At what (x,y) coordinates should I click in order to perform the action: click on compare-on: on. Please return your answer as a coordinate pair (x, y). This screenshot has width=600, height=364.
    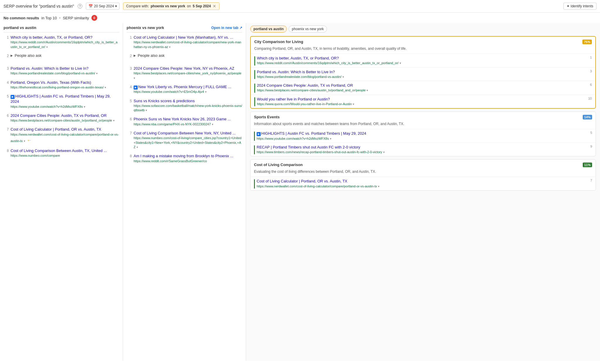
    Looking at the image, I should click on (189, 6).